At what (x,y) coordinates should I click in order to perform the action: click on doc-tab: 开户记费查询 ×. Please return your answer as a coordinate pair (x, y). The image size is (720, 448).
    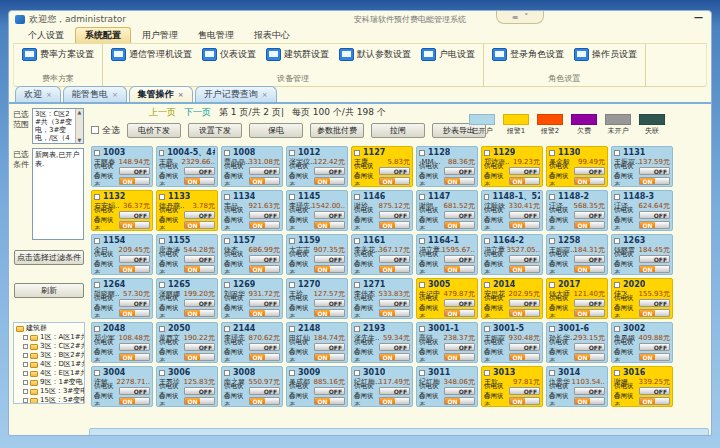
    Looking at the image, I should click on (236, 94).